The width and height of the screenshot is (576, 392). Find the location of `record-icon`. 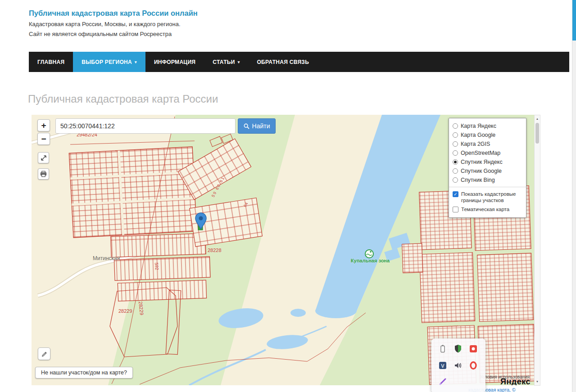

record-icon is located at coordinates (473, 349).